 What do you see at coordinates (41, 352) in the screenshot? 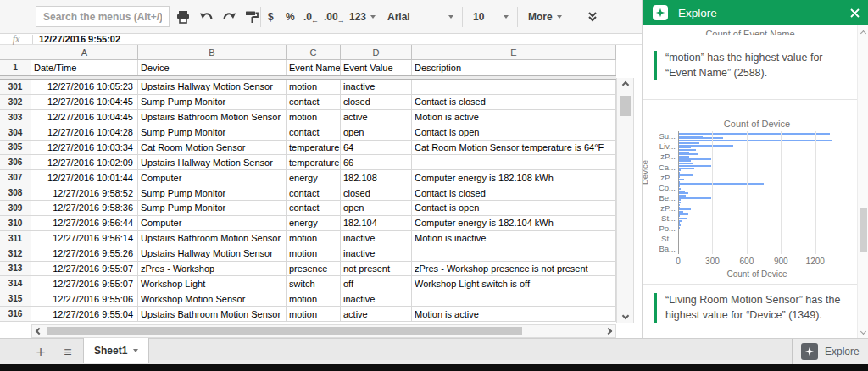
I see `add-sheet-button: +` at bounding box center [41, 352].